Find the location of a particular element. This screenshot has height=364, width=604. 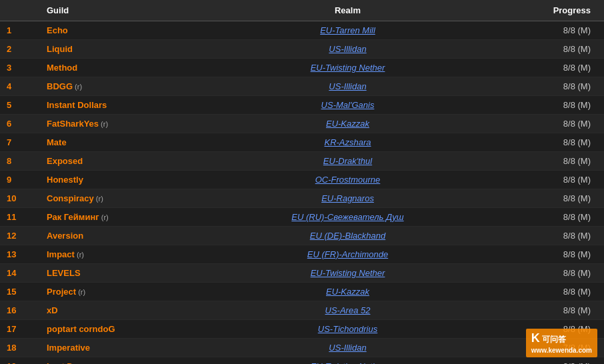

rank-header is located at coordinates (20, 11).